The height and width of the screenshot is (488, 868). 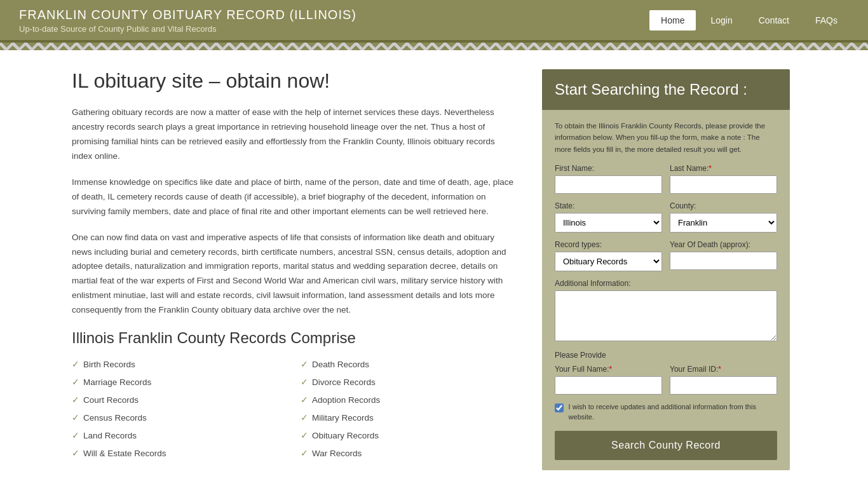 What do you see at coordinates (609, 222) in the screenshot?
I see `state-select: IllinoisAlabamaAlaskaArizonaArkansasCali…` at bounding box center [609, 222].